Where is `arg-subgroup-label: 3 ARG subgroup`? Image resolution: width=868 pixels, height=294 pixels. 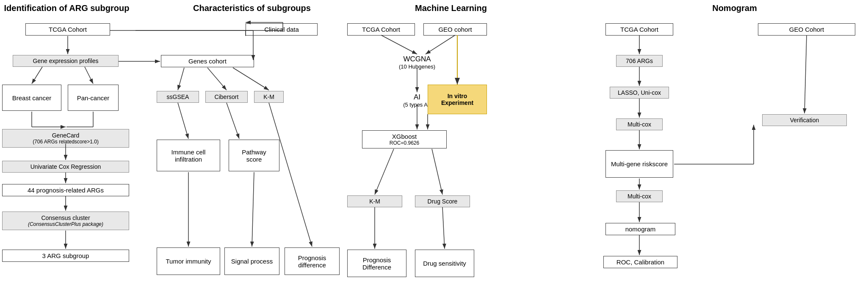 arg-subgroup-label: 3 ARG subgroup is located at coordinates (66, 256).